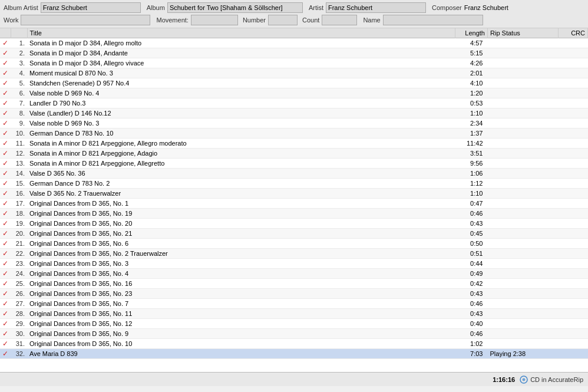 The width and height of the screenshot is (588, 392). What do you see at coordinates (294, 314) in the screenshot?
I see `table-row: ✓28.Original Dances from D 365, No. 110:…` at bounding box center [294, 314].